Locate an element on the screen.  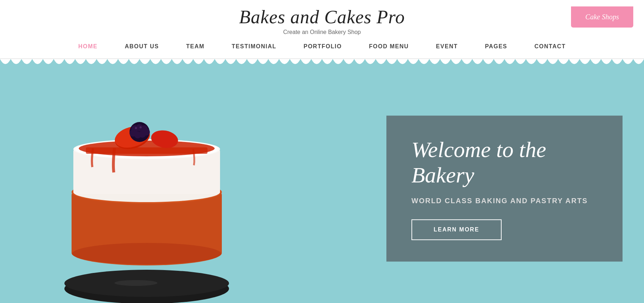
cake-shops-button: Cake Shops is located at coordinates (602, 17).